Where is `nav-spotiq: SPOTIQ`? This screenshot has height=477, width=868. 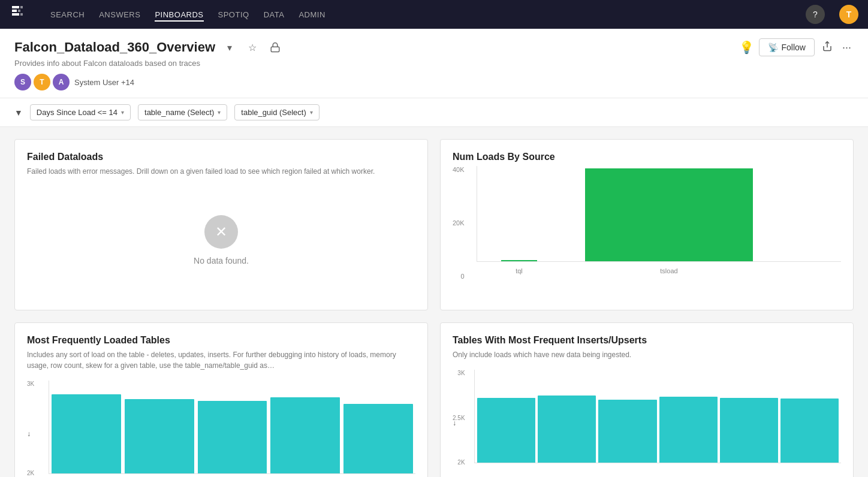
nav-spotiq: SPOTIQ is located at coordinates (234, 14).